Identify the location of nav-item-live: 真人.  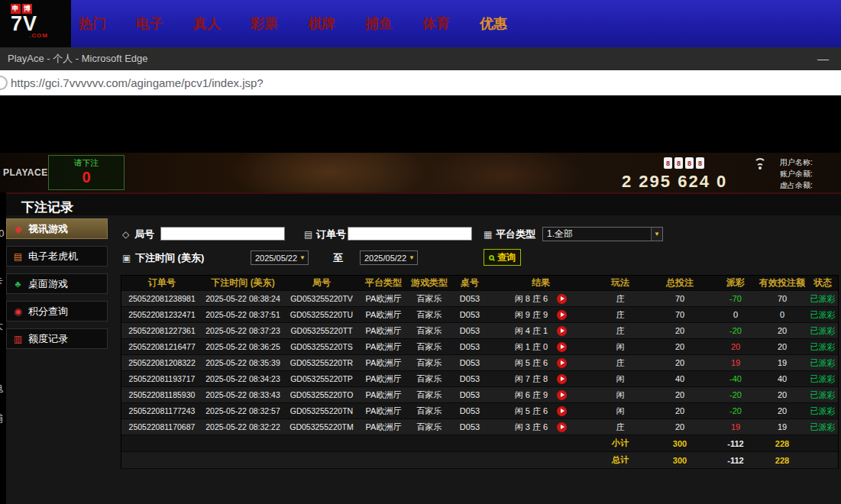
(207, 24).